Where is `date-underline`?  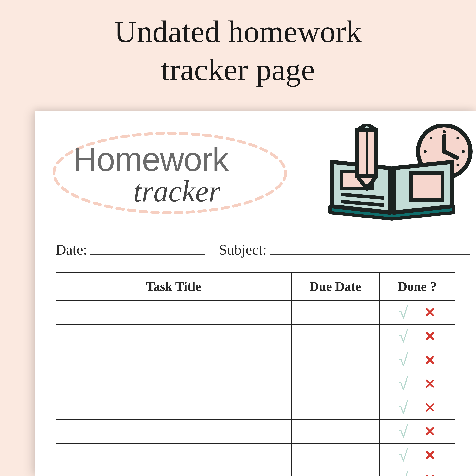 date-underline is located at coordinates (147, 249).